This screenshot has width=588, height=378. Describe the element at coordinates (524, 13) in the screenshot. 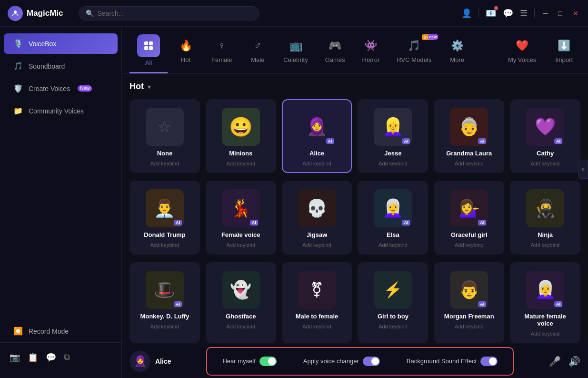

I see `menu-icon: ☰` at that location.